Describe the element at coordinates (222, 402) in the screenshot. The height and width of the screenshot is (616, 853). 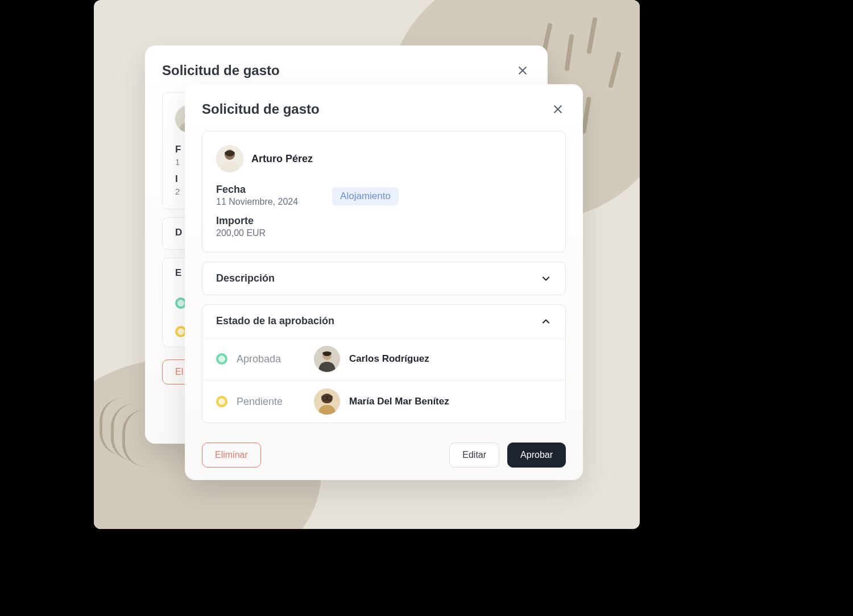
I see `status-indicator-pending` at that location.